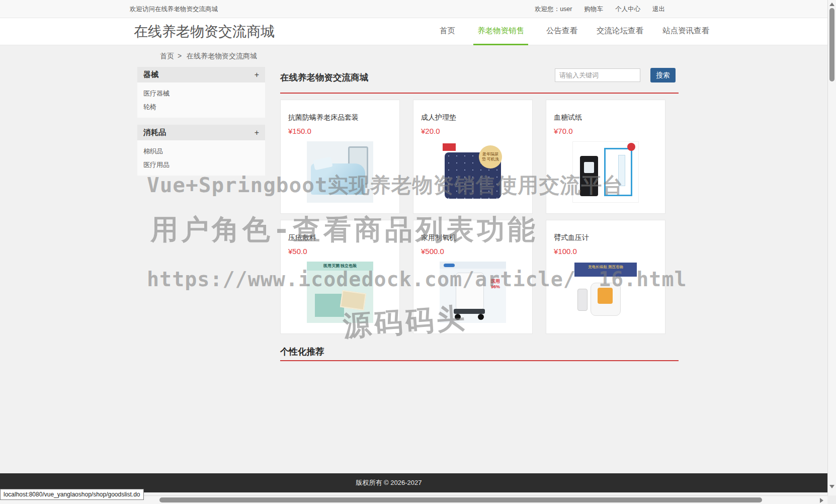 The image size is (836, 504). Describe the element at coordinates (598, 75) in the screenshot. I see `search-input` at that location.